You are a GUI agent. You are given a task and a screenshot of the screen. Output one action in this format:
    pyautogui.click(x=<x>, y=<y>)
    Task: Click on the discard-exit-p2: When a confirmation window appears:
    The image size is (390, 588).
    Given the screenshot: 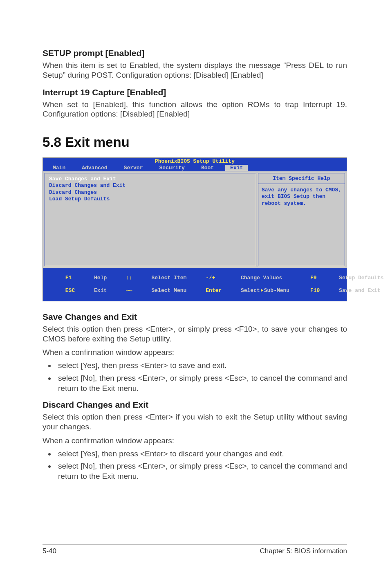 What is the action you would take?
    pyautogui.click(x=195, y=441)
    